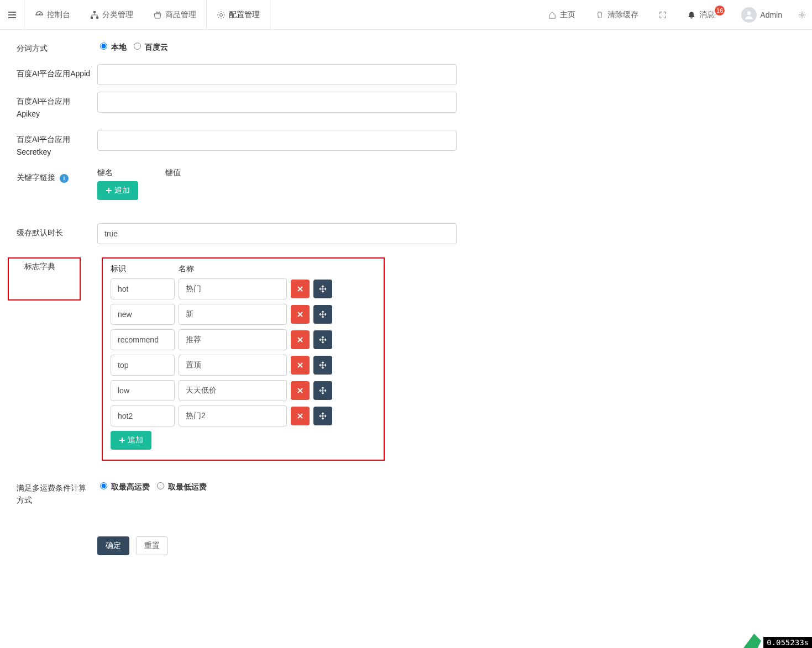 The image size is (812, 648). What do you see at coordinates (243, 269) in the screenshot?
I see `flag-header: 标识 名称` at bounding box center [243, 269].